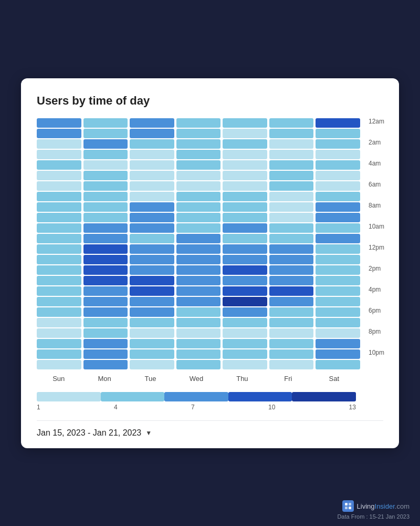 The width and height of the screenshot is (420, 526). What do you see at coordinates (260, 397) in the screenshot?
I see `legend-bar` at bounding box center [260, 397].